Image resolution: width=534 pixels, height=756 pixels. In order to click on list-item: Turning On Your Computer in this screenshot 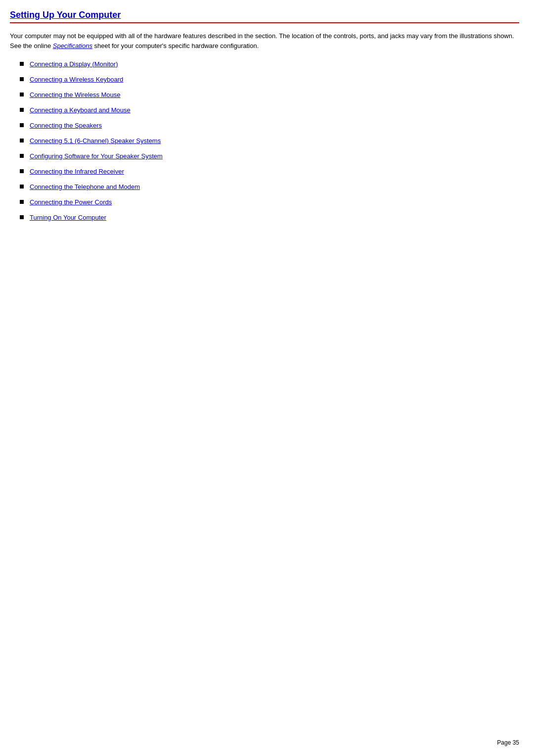, I will do `click(269, 218)`.